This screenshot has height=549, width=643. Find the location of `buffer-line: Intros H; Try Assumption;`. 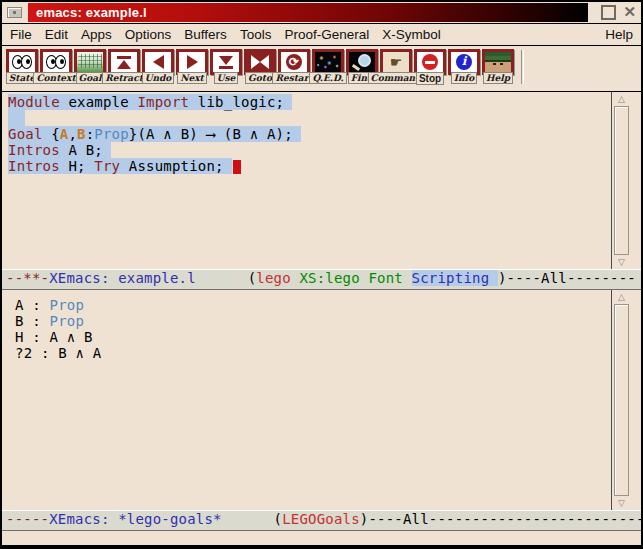

buffer-line: Intros H; Try Assumption; is located at coordinates (310, 166).